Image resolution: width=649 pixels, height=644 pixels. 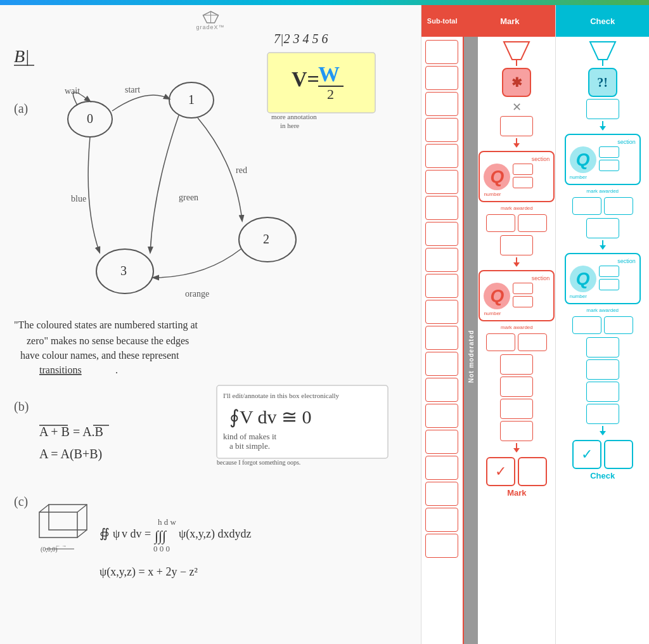 What do you see at coordinates (290, 126) in the screenshot?
I see `svg-text: in here` at bounding box center [290, 126].